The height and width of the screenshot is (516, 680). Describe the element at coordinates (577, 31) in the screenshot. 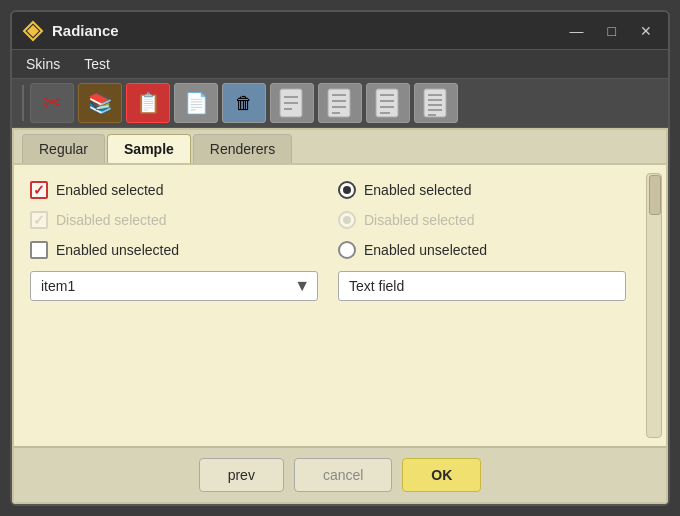

I see `minimize-button: —` at that location.